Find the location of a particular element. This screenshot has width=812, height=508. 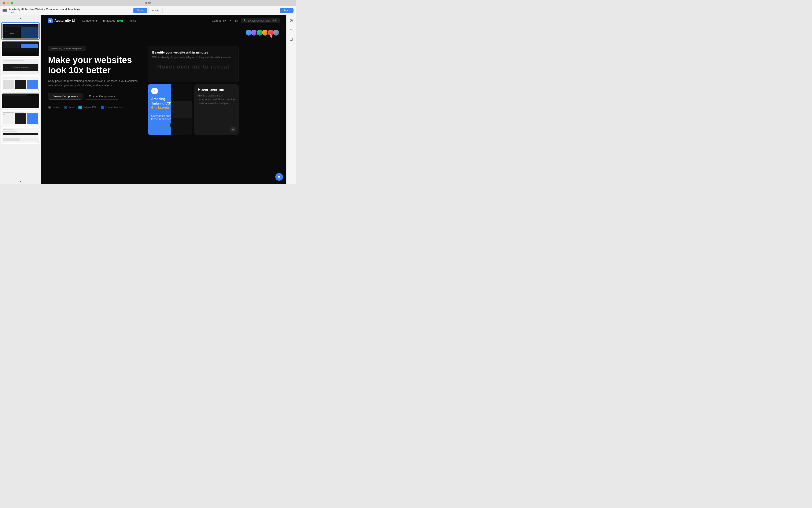

sidebar-item-3: Tutorial is Awesome 3 is located at coordinates (20, 67).